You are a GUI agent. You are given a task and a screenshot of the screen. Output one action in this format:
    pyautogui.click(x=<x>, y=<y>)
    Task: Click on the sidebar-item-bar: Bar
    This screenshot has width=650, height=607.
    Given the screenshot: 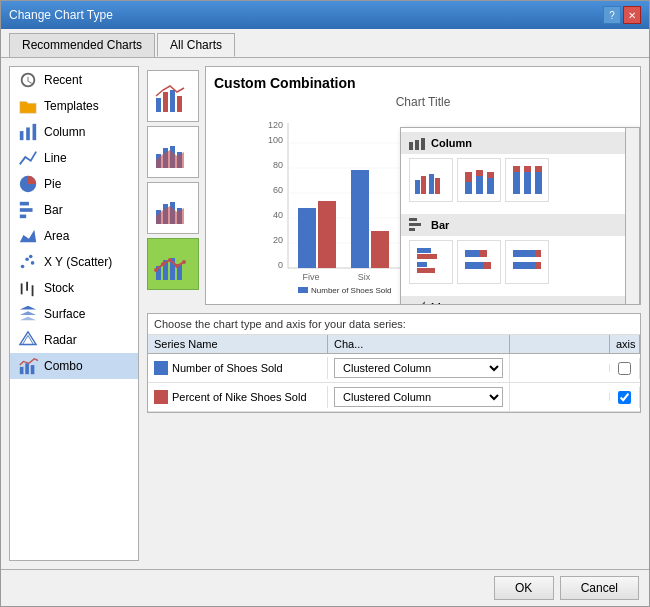 What is the action you would take?
    pyautogui.click(x=74, y=210)
    